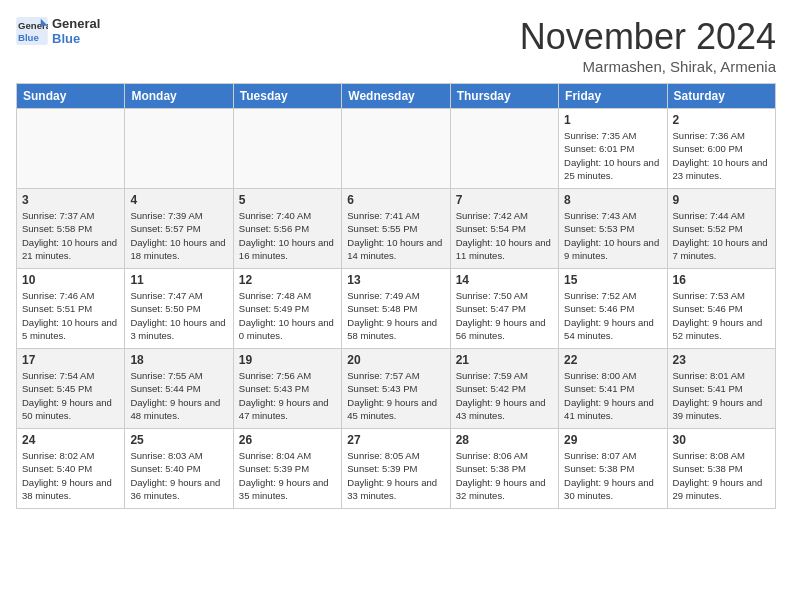 The image size is (792, 612). Describe the element at coordinates (178, 440) in the screenshot. I see `day-number: 25` at that location.